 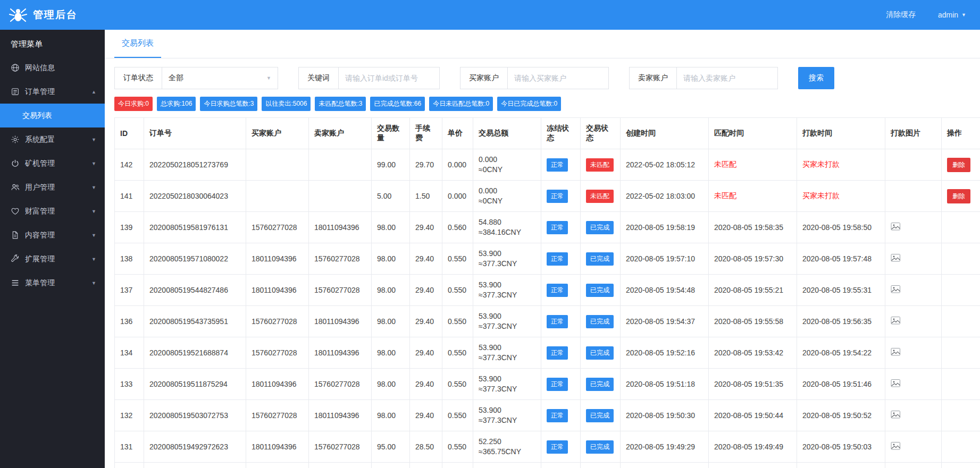 I want to click on table-row: 1342020080519521688874157602770281801109…, so click(x=548, y=353).